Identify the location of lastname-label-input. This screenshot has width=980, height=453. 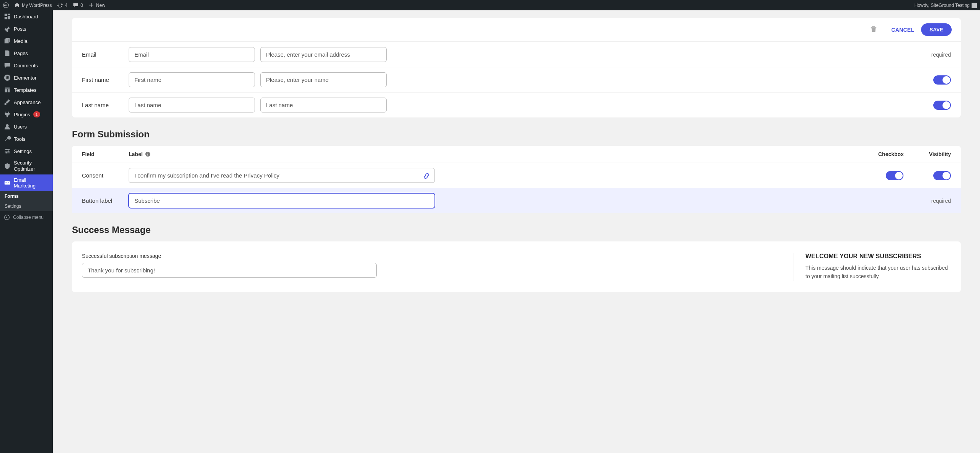
(192, 105).